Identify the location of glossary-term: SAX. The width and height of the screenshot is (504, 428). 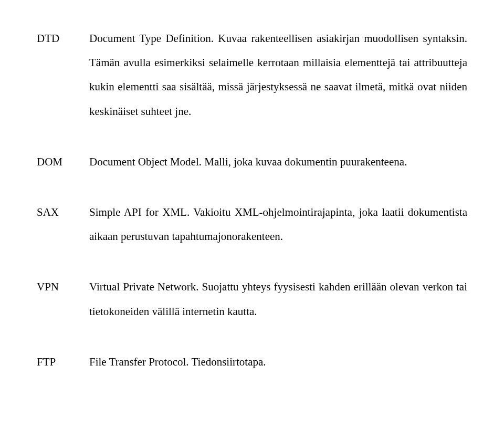
(63, 224).